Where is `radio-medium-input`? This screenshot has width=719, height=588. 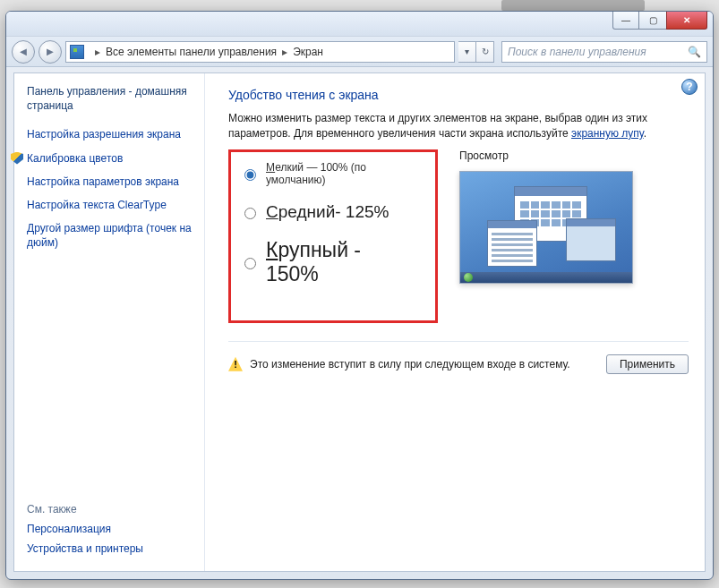
radio-medium-input is located at coordinates (251, 213).